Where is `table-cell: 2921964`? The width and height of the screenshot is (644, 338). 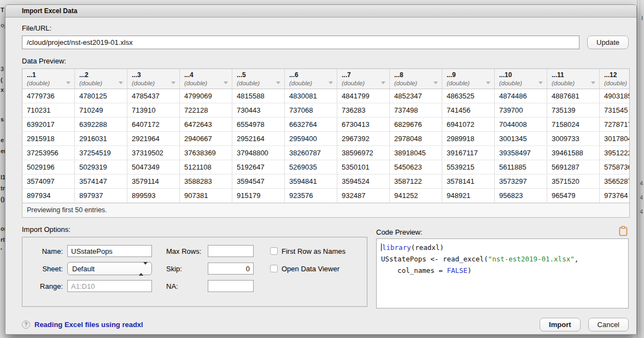 table-cell: 2921964 is located at coordinates (154, 139).